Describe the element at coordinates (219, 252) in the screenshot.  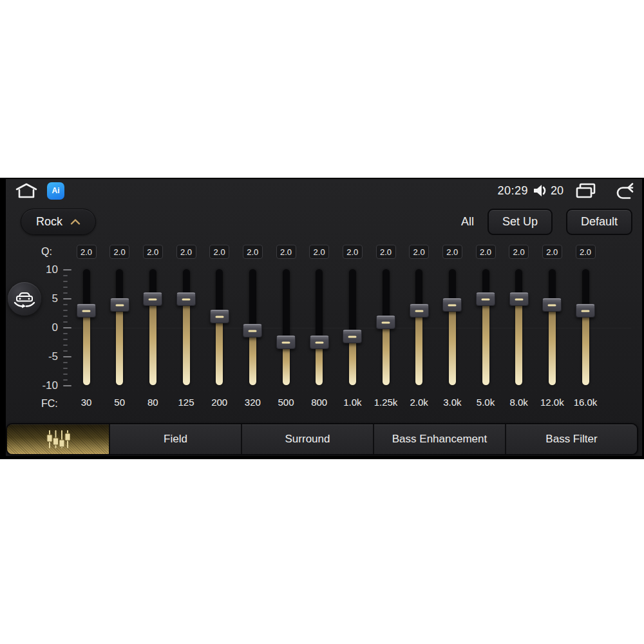
I see `q-value-200: 2.0` at that location.